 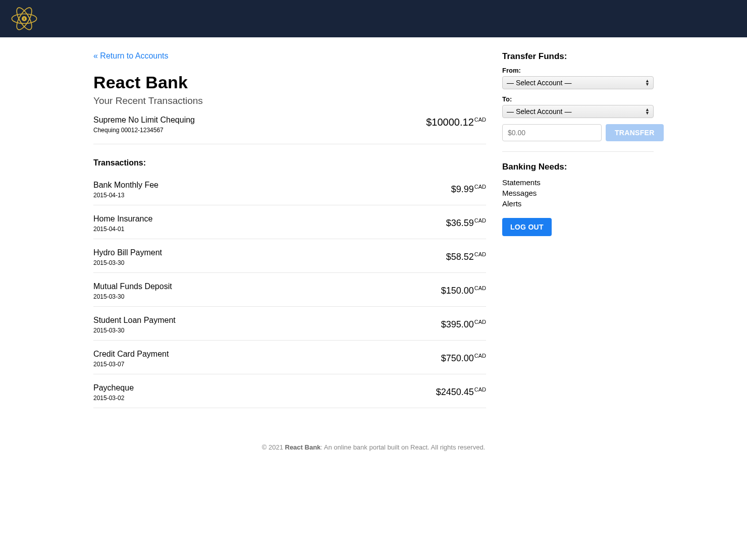 What do you see at coordinates (466, 221) in the screenshot?
I see `transaction-amount: $36.59CAD` at bounding box center [466, 221].